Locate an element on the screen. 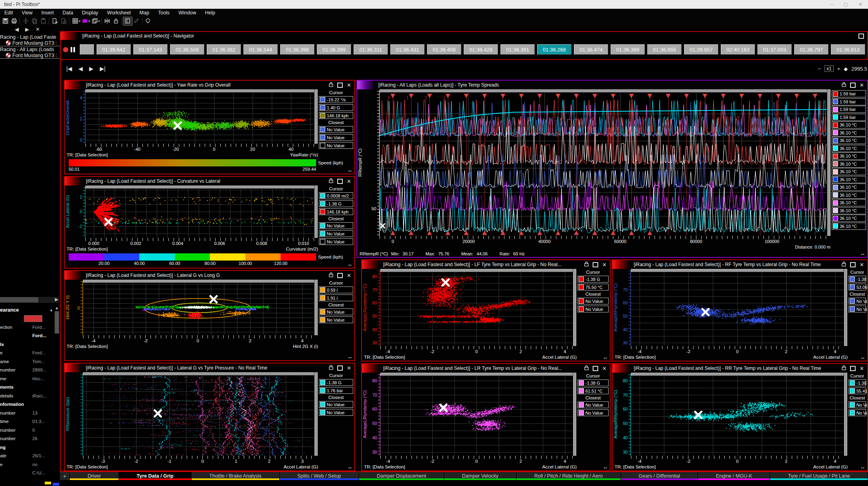  property-row: ate26/1... is located at coordinates (26, 456).